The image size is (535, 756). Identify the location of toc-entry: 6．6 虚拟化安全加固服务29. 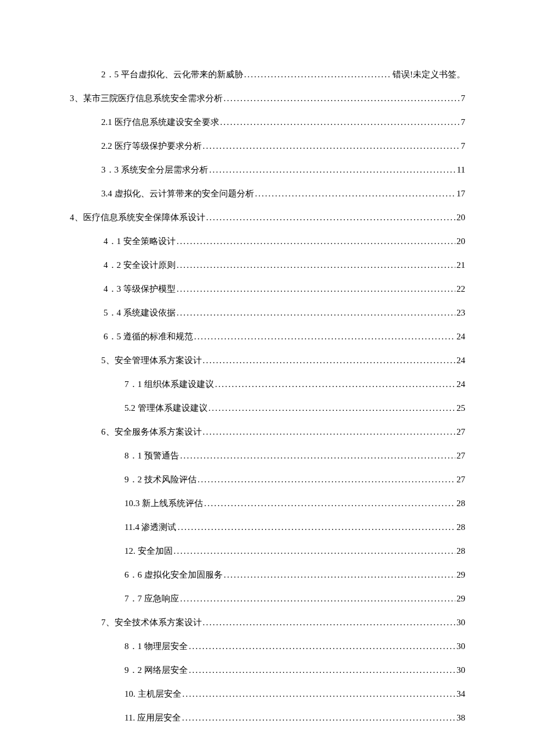
(268, 575).